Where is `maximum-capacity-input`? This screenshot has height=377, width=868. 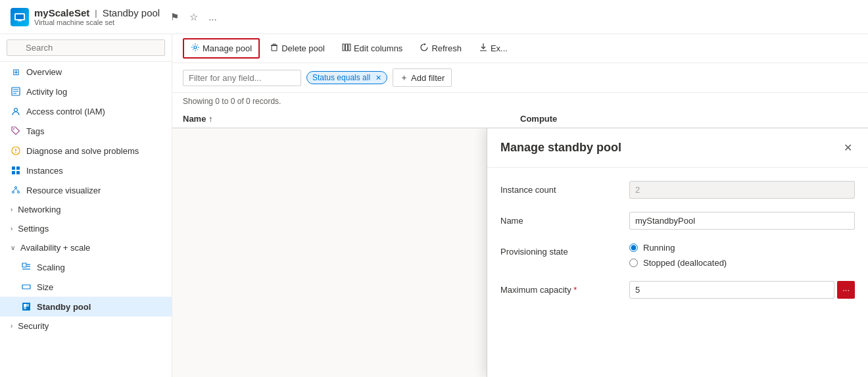
maximum-capacity-input is located at coordinates (732, 289).